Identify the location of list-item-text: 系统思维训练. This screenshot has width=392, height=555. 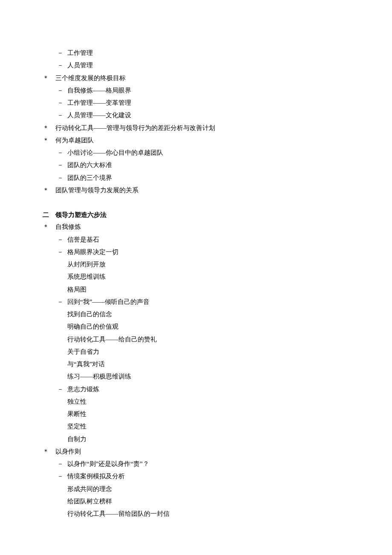
(86, 277).